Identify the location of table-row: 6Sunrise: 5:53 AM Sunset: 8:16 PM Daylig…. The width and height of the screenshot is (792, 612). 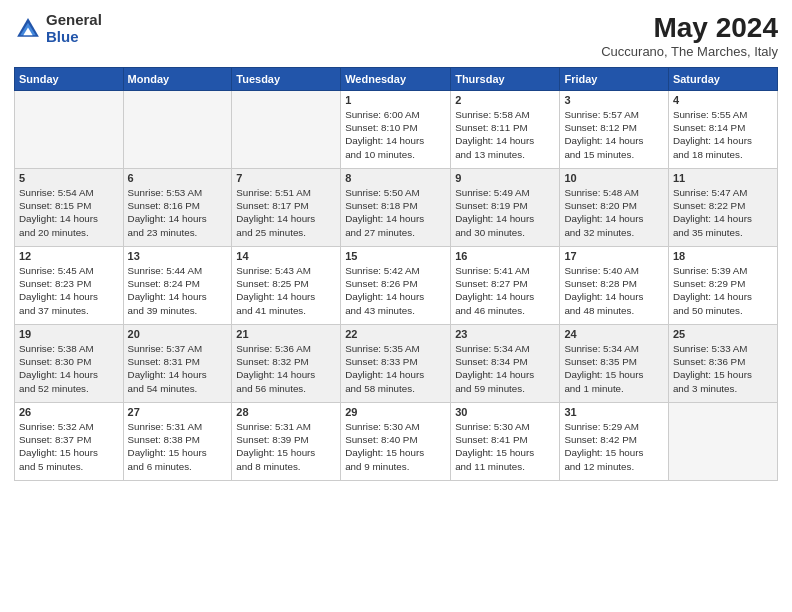
(178, 208).